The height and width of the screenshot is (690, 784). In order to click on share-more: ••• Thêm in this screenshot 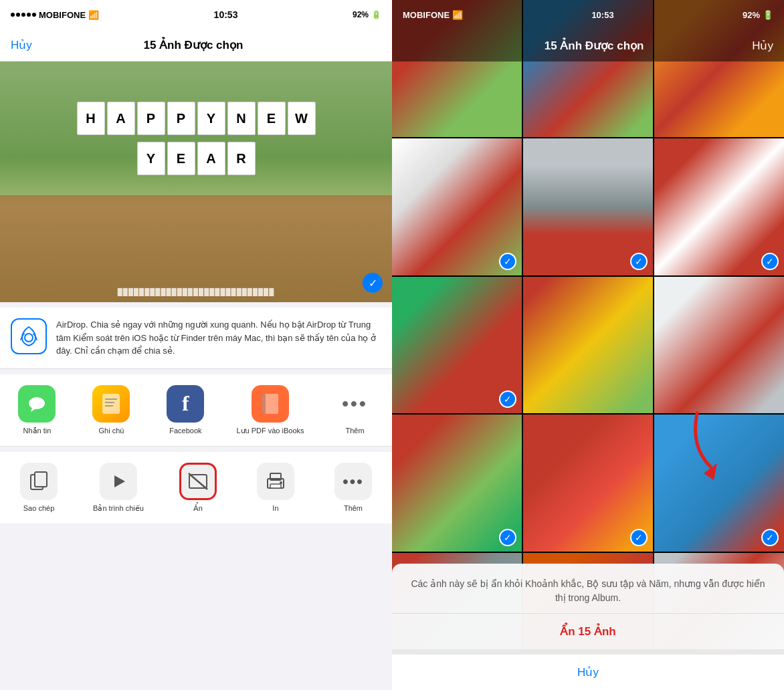, I will do `click(355, 410)`.